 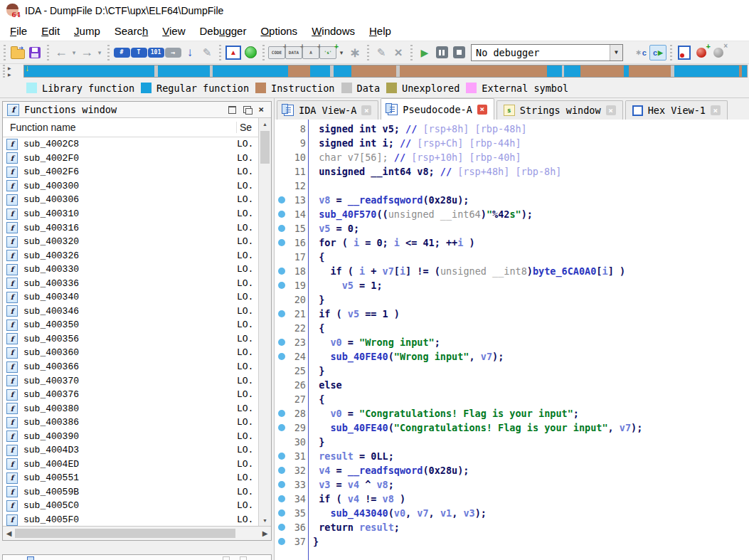 I want to click on forward-history-dropdown-icon: ▾, so click(x=100, y=53).